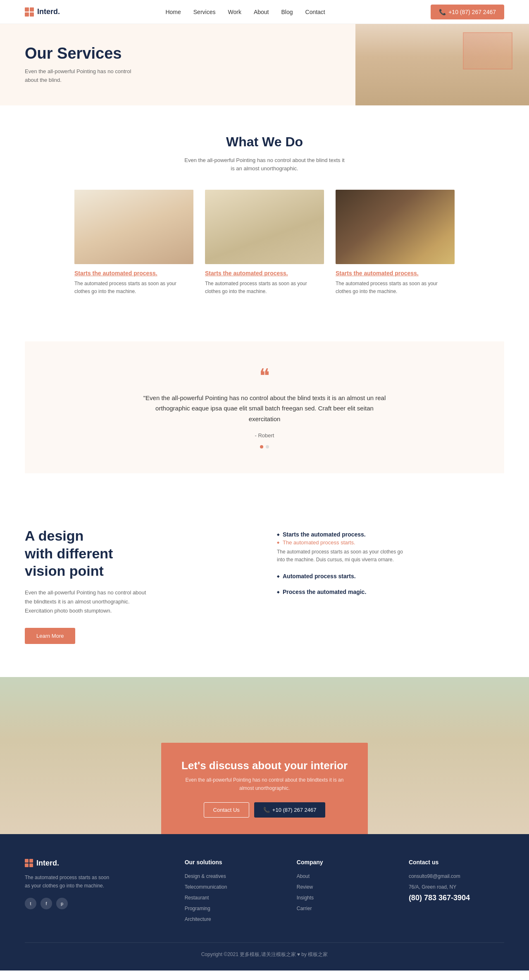  What do you see at coordinates (391, 592) in the screenshot?
I see `feature-title-3: Process the automated magic.` at bounding box center [391, 592].